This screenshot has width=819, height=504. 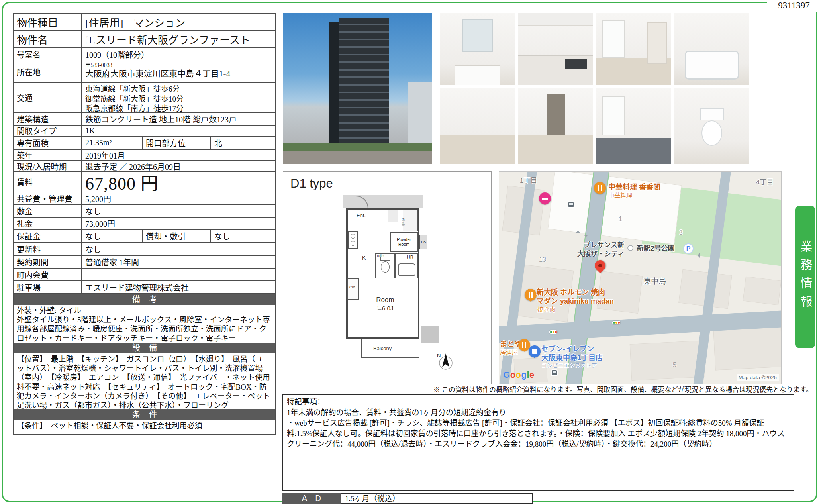 What do you see at coordinates (243, 143) in the screenshot?
I see `row-value: 北` at bounding box center [243, 143].